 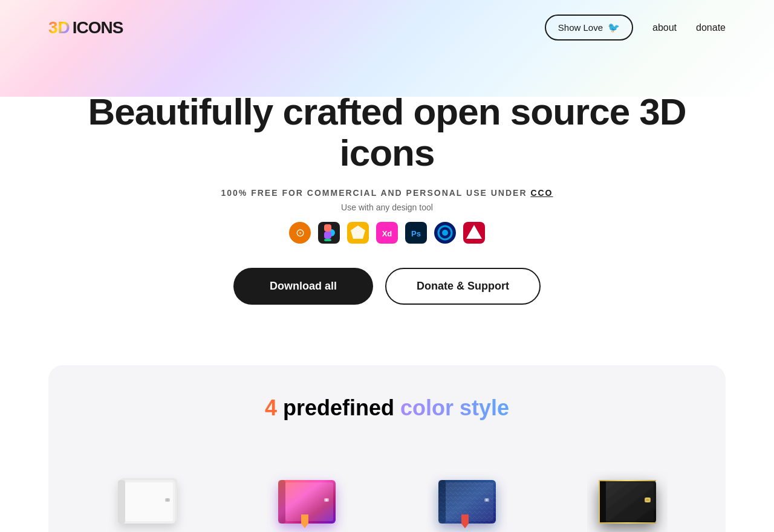 I want to click on navigation: Show Love 🐦 about donate, so click(x=635, y=28).